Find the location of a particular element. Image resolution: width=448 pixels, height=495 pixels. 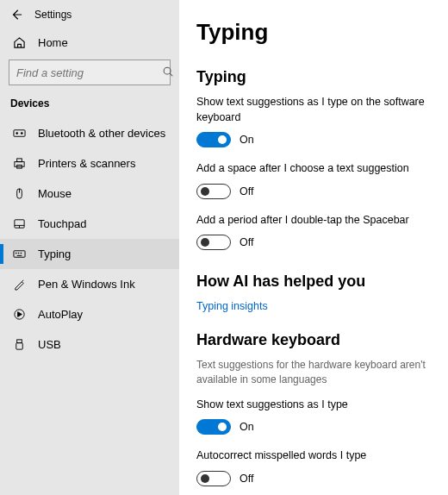

sidebar-item-label: Bluetooth & other devices is located at coordinates (102, 133).